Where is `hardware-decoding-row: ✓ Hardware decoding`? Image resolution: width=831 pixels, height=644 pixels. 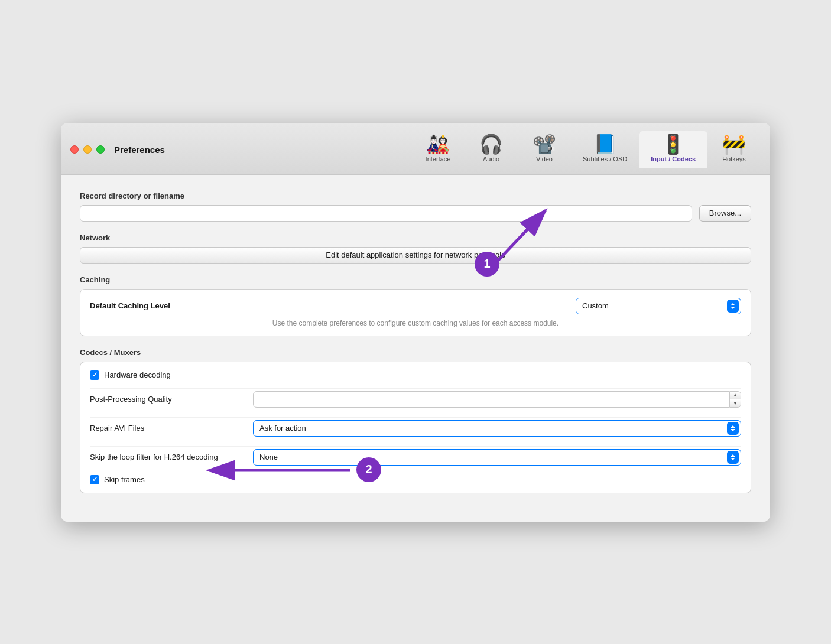 hardware-decoding-row: ✓ Hardware decoding is located at coordinates (416, 375).